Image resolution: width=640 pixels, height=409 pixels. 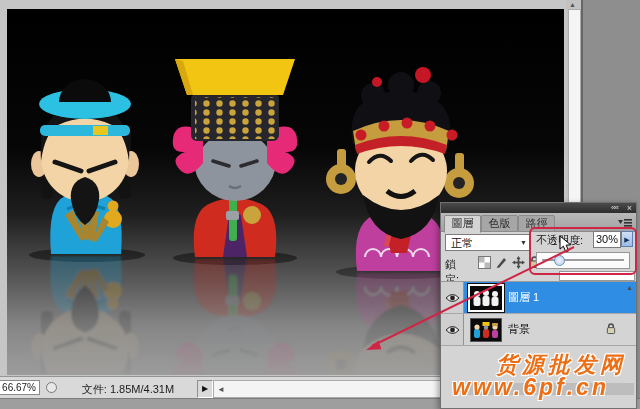 What do you see at coordinates (566, 244) in the screenshot?
I see `mouse-cursor-icon` at bounding box center [566, 244].